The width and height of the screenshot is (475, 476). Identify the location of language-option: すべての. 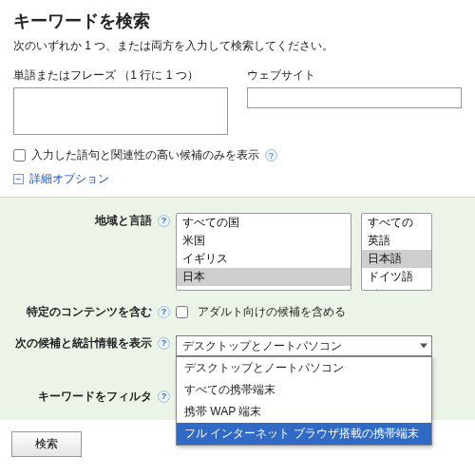
(397, 222).